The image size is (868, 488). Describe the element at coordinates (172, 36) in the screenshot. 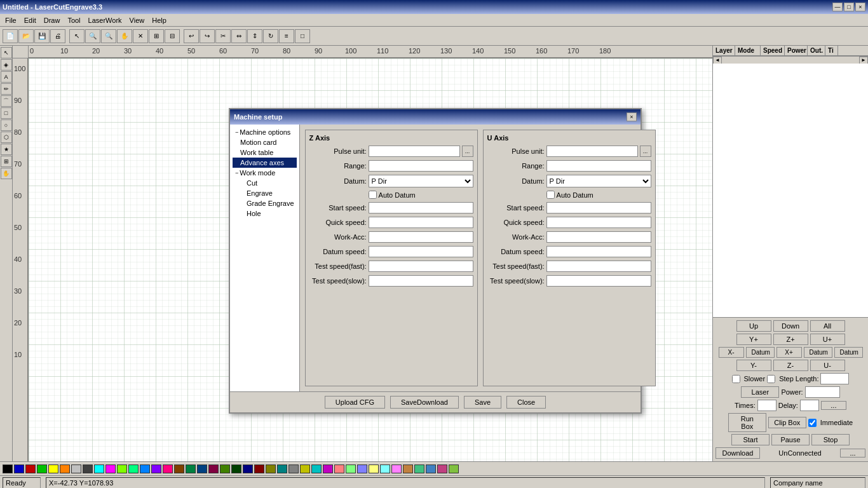

I see `toolbar-grid2: ⊟` at that location.